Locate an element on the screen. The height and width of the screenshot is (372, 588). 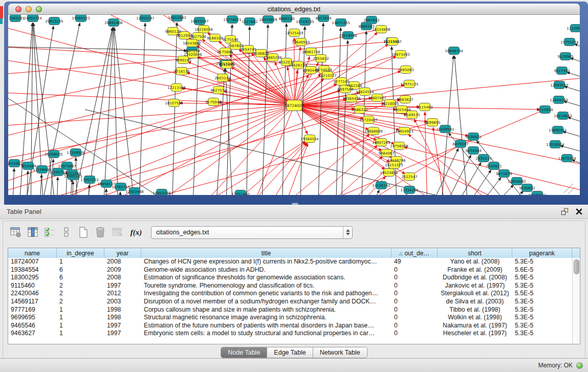
close-panel-button is located at coordinates (579, 212).